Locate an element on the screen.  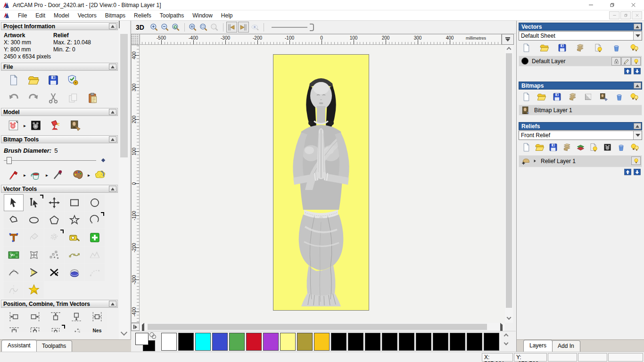
layer-up-button is located at coordinates (628, 173).